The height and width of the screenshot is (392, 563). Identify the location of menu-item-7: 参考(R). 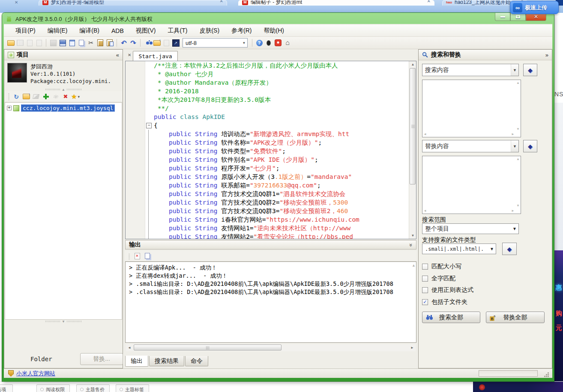
(242, 31).